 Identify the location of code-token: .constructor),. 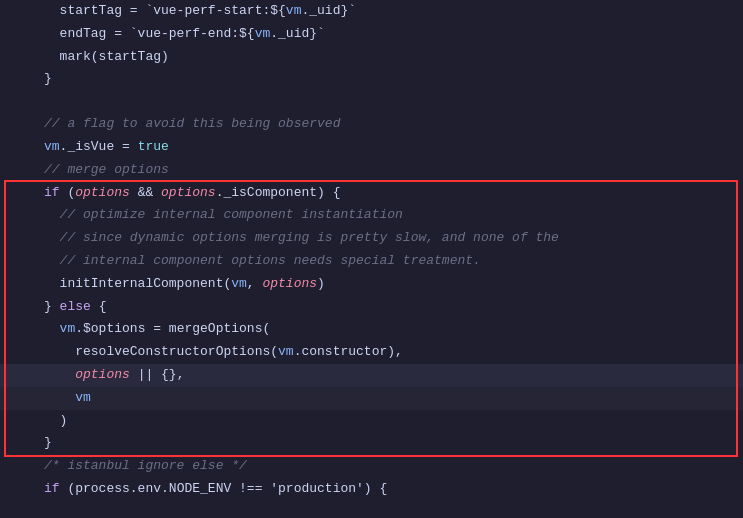
(348, 352).